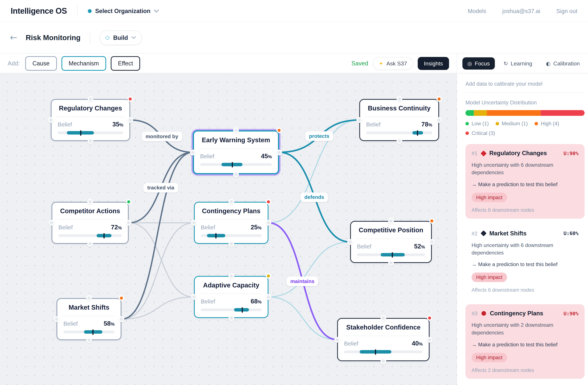 The width and height of the screenshot is (588, 385). What do you see at coordinates (474, 233) in the screenshot?
I see `card-rank: #2` at bounding box center [474, 233].